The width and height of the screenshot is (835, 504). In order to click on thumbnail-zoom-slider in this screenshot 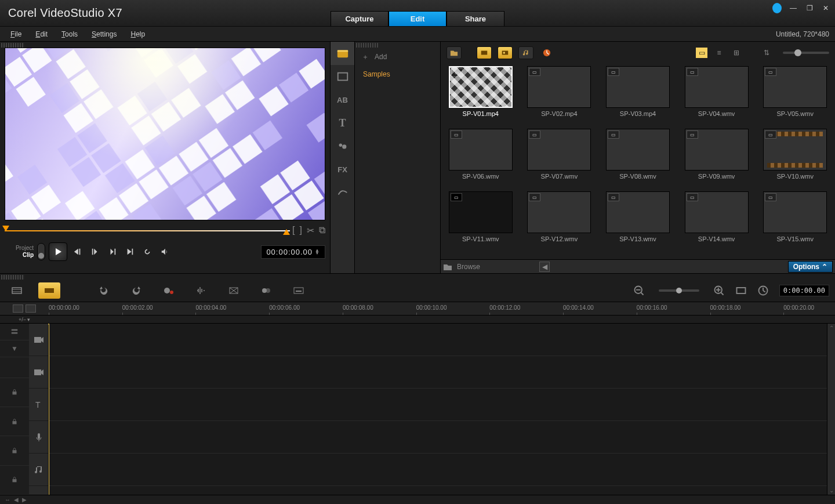, I will do `click(806, 53)`.